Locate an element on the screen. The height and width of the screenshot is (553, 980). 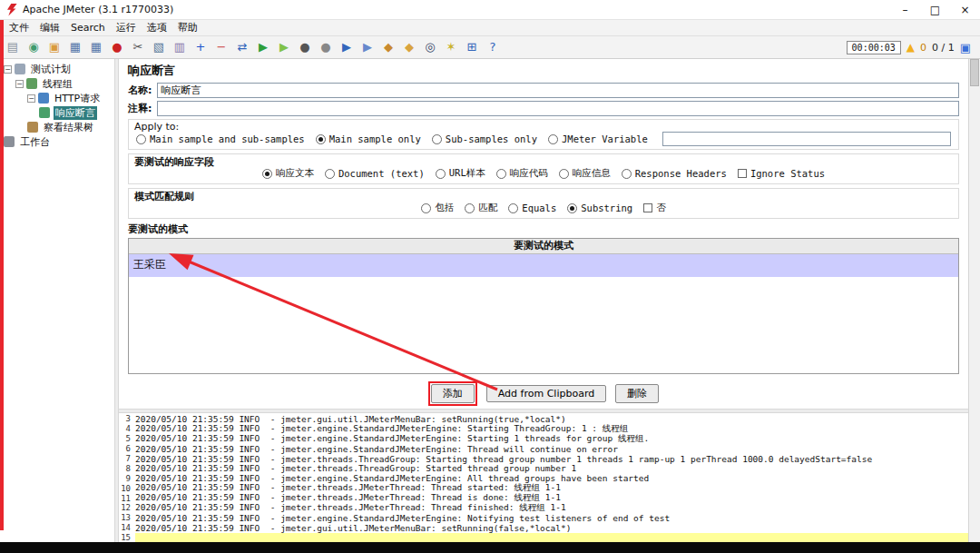
radio-apply-to-3: JMeter Variable is located at coordinates (598, 139).